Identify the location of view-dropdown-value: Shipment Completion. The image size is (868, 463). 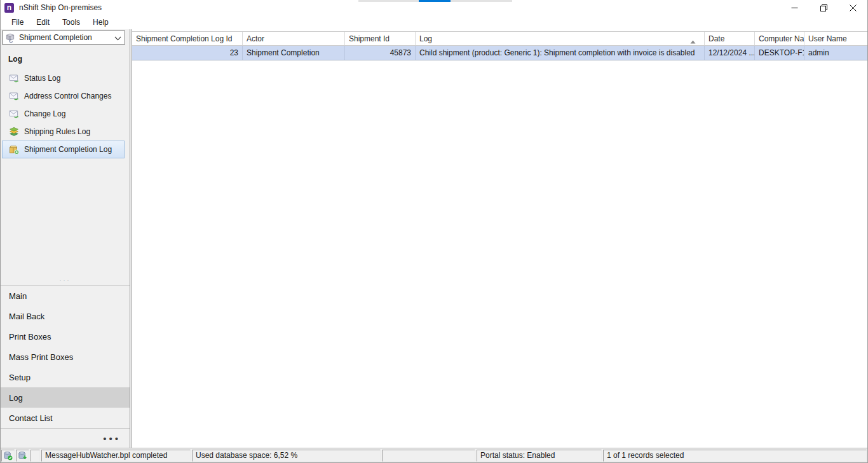
(67, 38).